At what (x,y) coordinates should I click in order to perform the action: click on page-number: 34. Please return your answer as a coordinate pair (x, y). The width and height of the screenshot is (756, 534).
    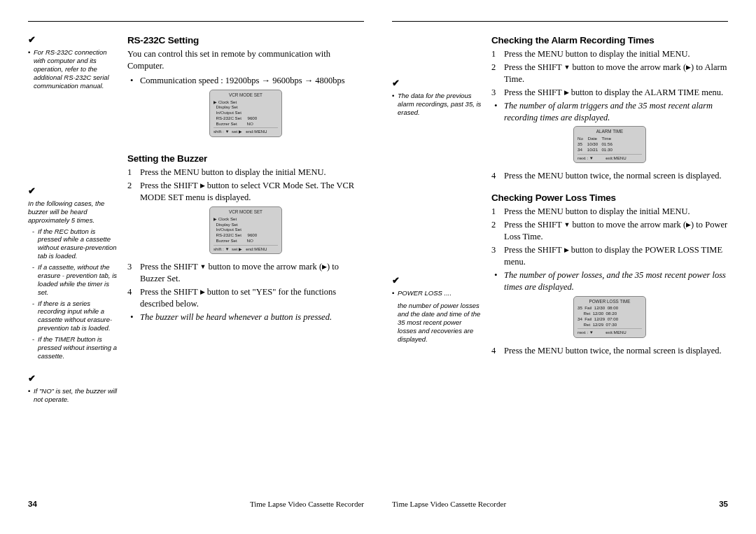
    Looking at the image, I should click on (32, 504).